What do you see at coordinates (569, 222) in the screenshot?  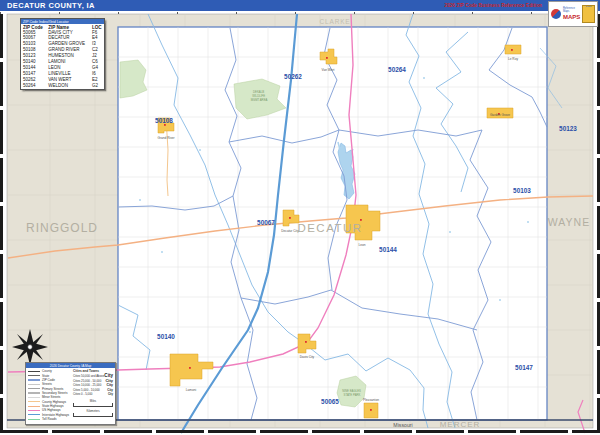 I see `neighbor-label-wayne: WAYNE` at bounding box center [569, 222].